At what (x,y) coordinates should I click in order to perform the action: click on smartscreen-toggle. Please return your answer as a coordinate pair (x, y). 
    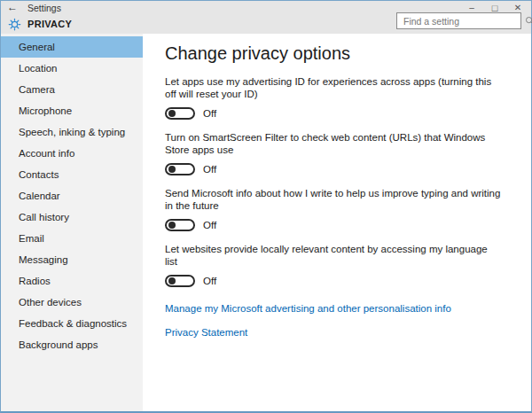
    Looking at the image, I should click on (180, 169).